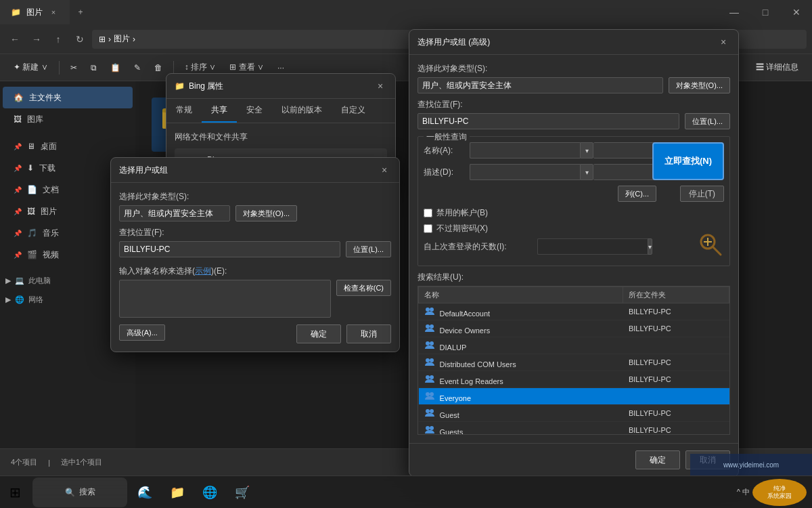  Describe the element at coordinates (574, 194) in the screenshot. I see `adv-col-row: 列(C)...` at that location.